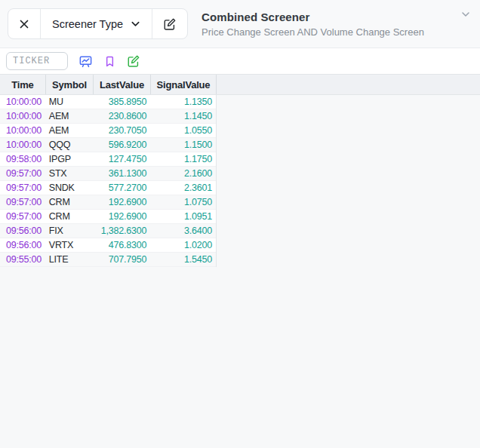 This screenshot has height=448, width=480. Describe the element at coordinates (108, 231) in the screenshot. I see `table-row: 09:56:00 FIX 1,382.6300 3.6400` at that location.